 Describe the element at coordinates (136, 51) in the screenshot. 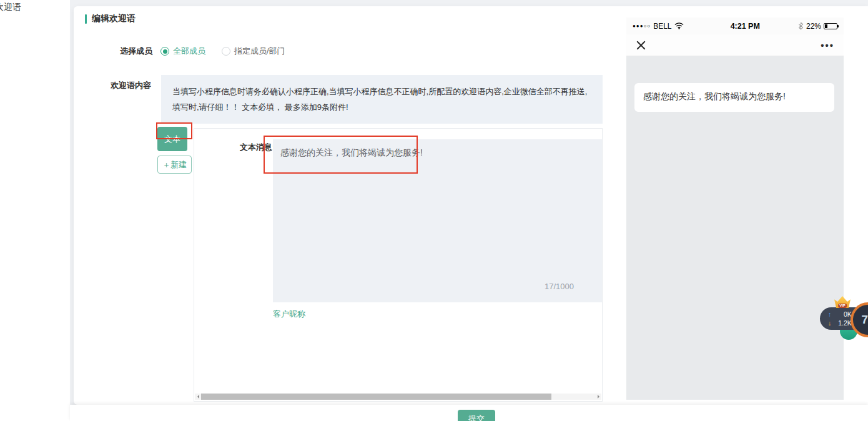

I see `member-select-label: 选择成员` at that location.